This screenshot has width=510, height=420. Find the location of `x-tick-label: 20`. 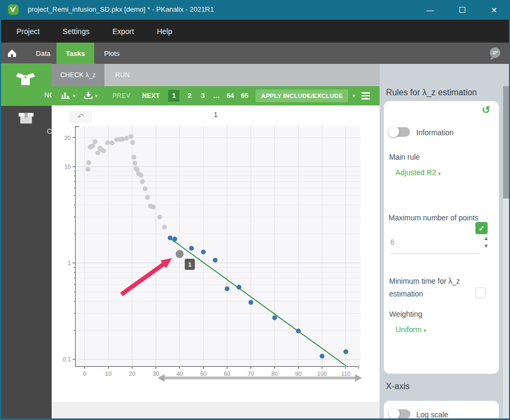

x-tick-label: 20 is located at coordinates (132, 374).